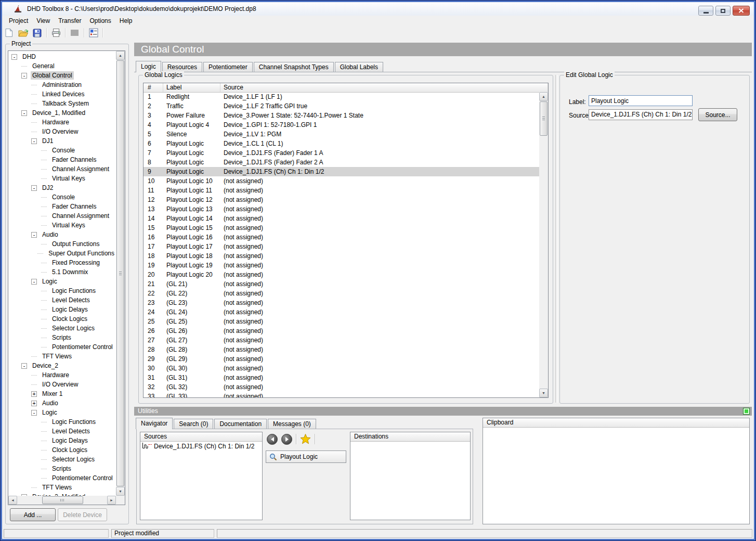  I want to click on table-row: 22(GL 22)(not assigned), so click(341, 293).